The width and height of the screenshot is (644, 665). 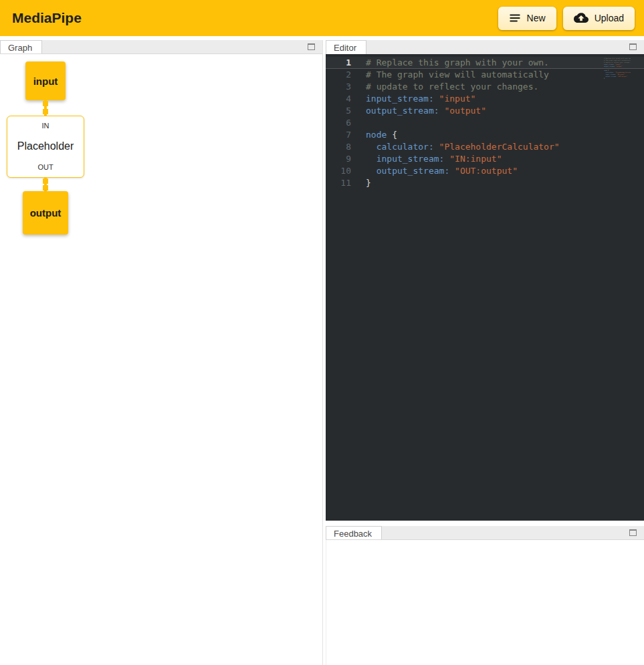 I want to click on app-title: MediaPipe, so click(x=47, y=18).